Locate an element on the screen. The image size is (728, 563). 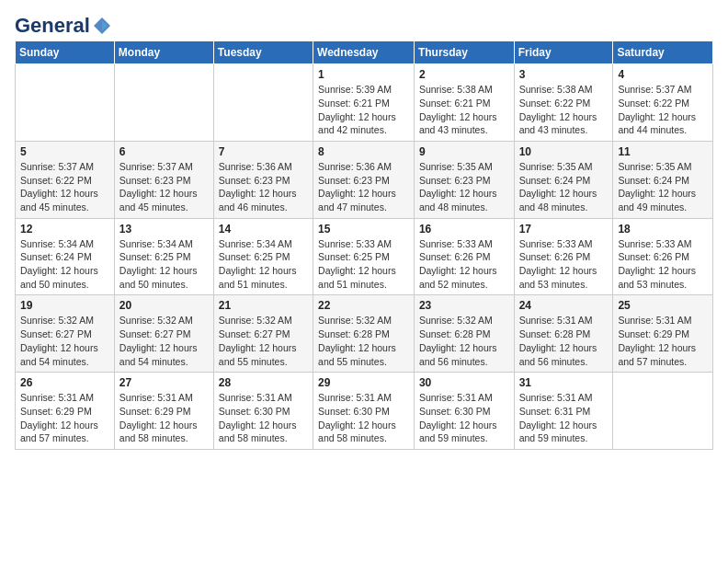
day-number: 16 is located at coordinates (464, 229).